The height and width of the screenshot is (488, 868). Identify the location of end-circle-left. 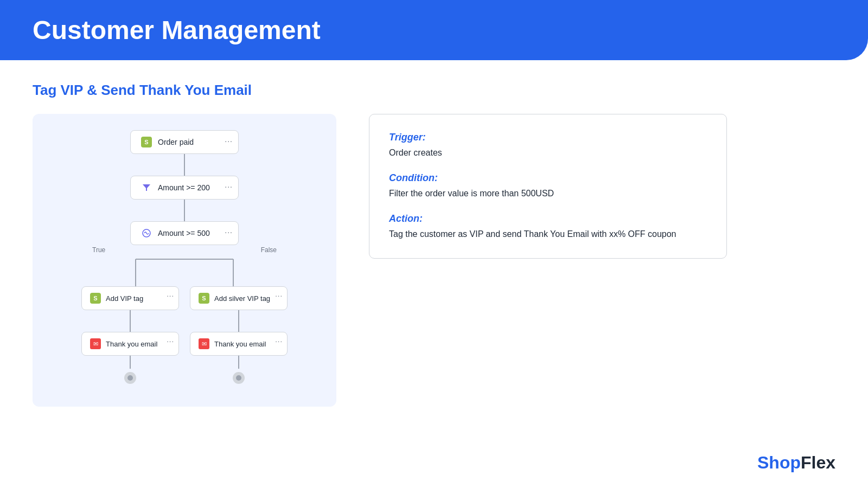
(130, 378).